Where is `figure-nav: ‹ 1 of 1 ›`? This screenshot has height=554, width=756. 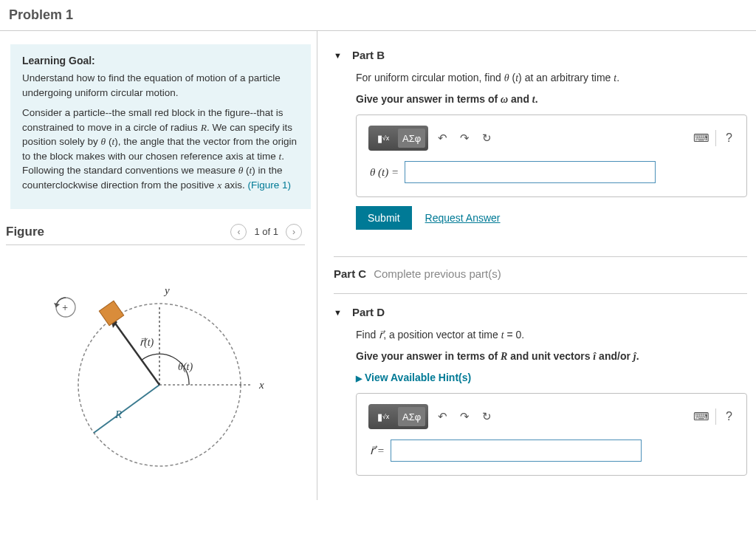
figure-nav: ‹ 1 of 1 › is located at coordinates (266, 232).